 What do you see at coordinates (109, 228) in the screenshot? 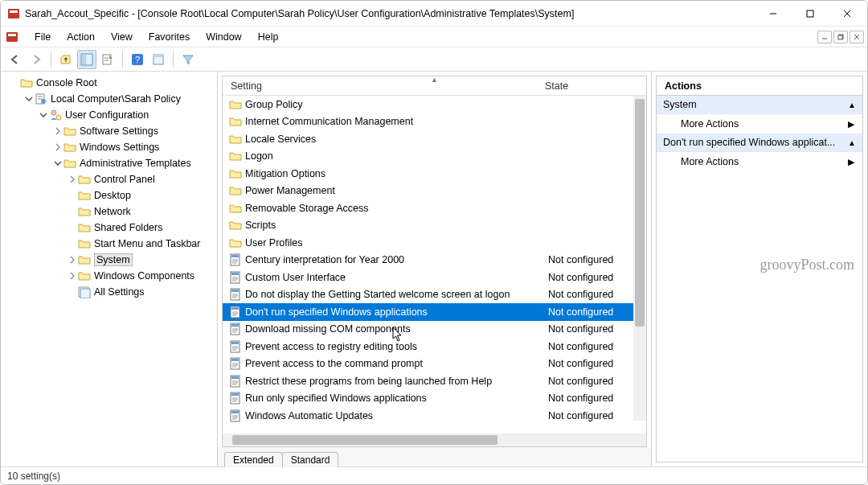
I see `tree-item: Shared Folders` at bounding box center [109, 228].